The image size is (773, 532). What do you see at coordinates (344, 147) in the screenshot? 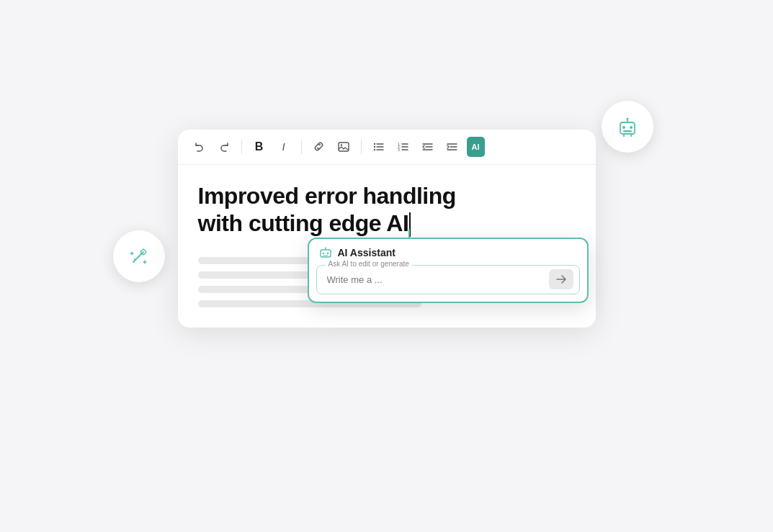
I see `image-button` at bounding box center [344, 147].